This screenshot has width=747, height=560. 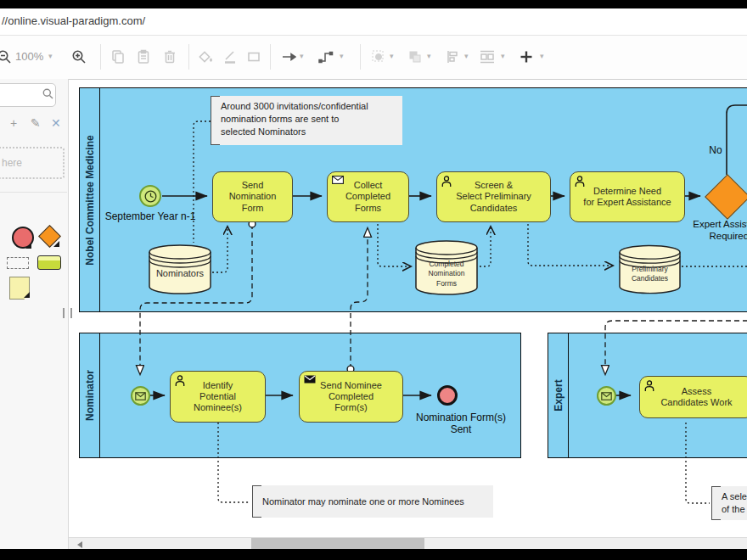 I want to click on group-icon, so click(x=415, y=57).